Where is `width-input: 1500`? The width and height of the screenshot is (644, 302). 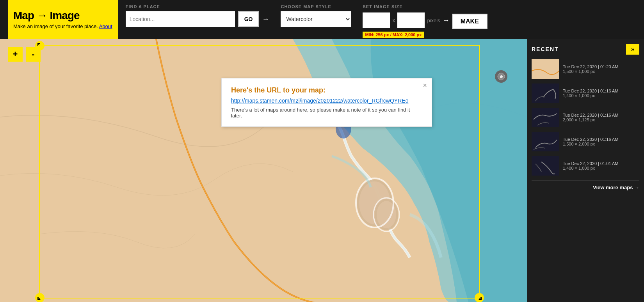
width-input: 1500 is located at coordinates (376, 20).